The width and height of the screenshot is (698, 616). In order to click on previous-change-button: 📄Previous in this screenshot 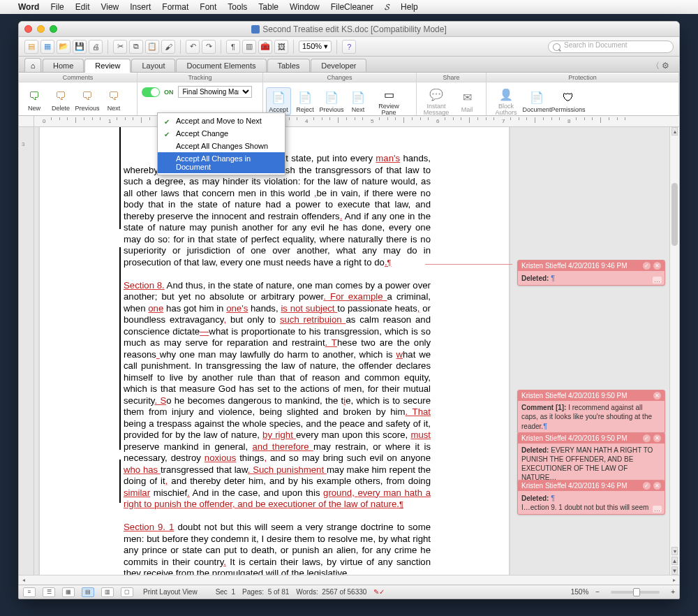, I will do `click(332, 101)`.